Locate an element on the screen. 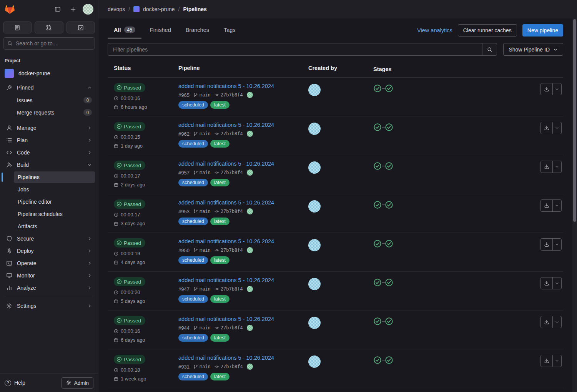 The width and height of the screenshot is (577, 392). pipeline-id-link: #944 is located at coordinates (184, 328).